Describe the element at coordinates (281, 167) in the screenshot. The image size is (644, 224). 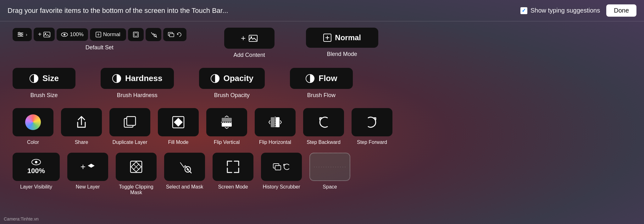
I see `history-scrubber-button` at that location.